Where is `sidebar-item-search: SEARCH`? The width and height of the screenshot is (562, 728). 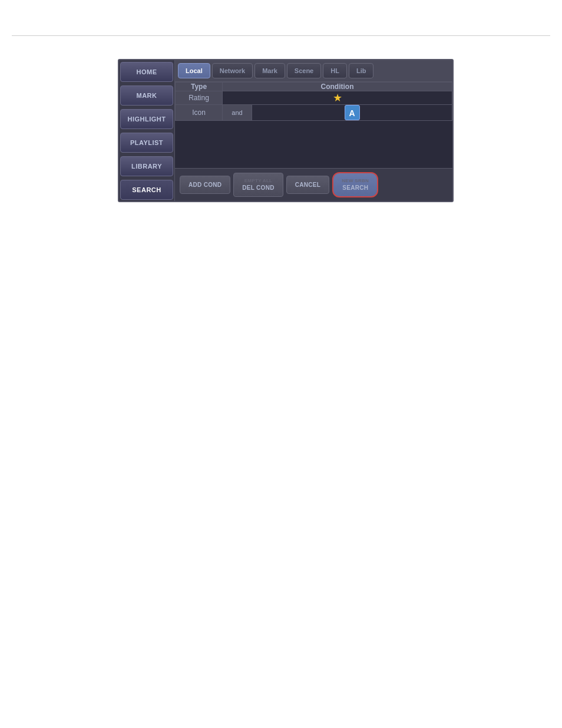
sidebar-item-search: SEARCH is located at coordinates (147, 190).